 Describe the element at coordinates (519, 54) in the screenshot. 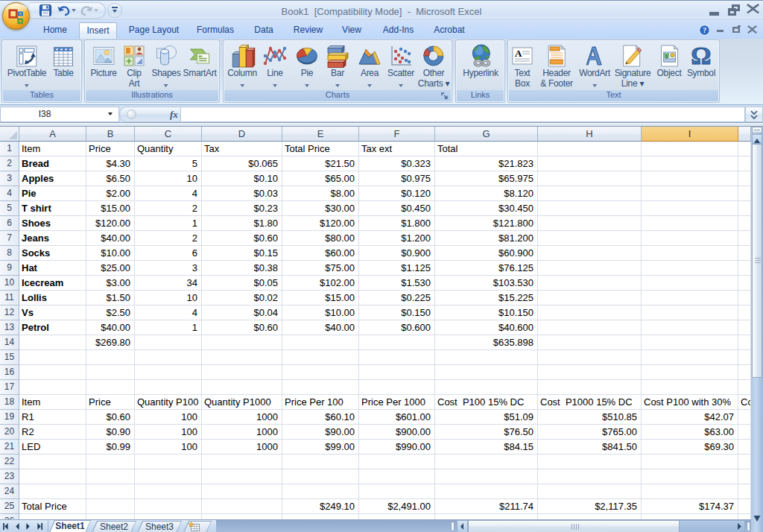

I see `svg-text: A` at that location.